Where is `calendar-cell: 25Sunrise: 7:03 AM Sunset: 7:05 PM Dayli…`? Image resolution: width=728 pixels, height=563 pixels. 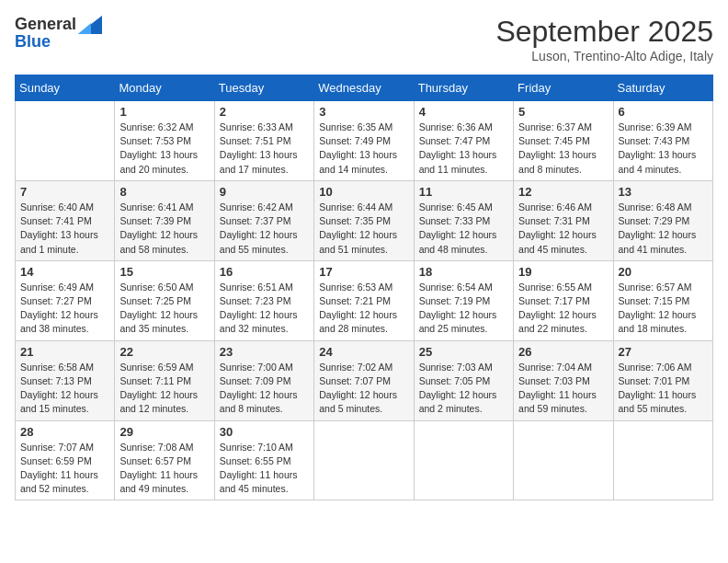 calendar-cell: 25Sunrise: 7:03 AM Sunset: 7:05 PM Dayli… is located at coordinates (463, 381).